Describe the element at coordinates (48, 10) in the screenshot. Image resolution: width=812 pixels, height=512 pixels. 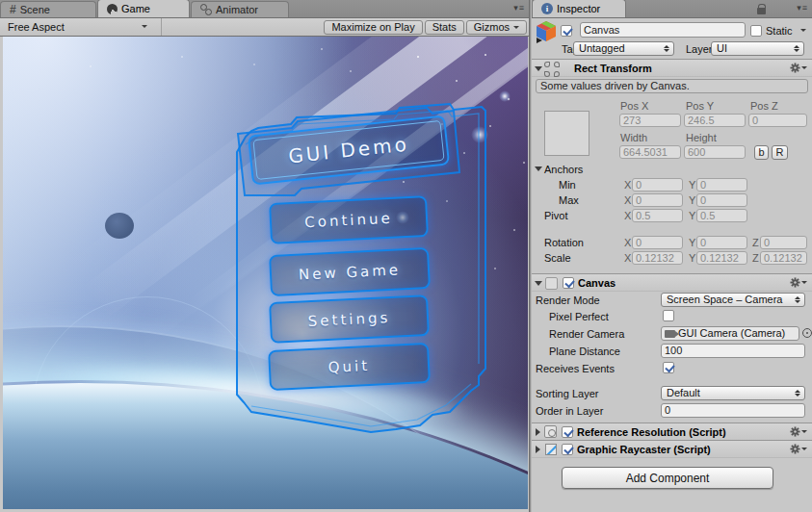
I see `tab-scene: # Scene` at that location.